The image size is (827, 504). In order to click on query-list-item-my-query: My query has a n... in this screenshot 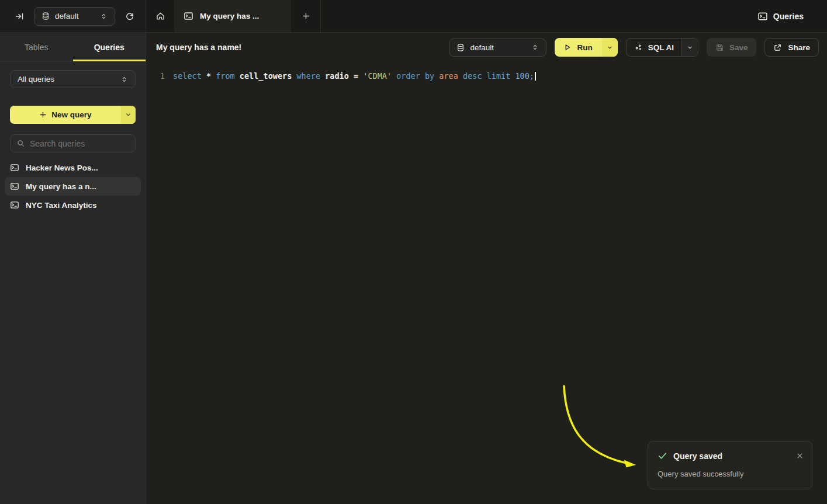, I will do `click(72, 186)`.